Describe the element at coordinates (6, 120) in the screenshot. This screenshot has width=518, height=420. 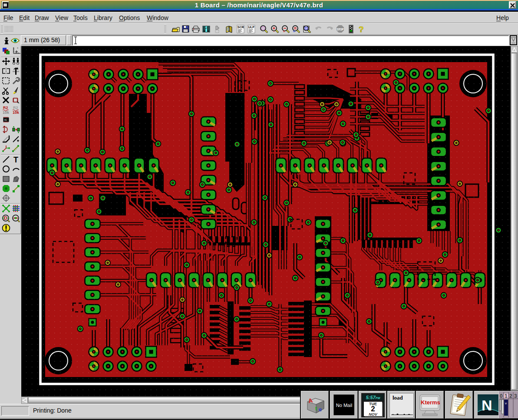
I see `svg-text: IC` at that location.